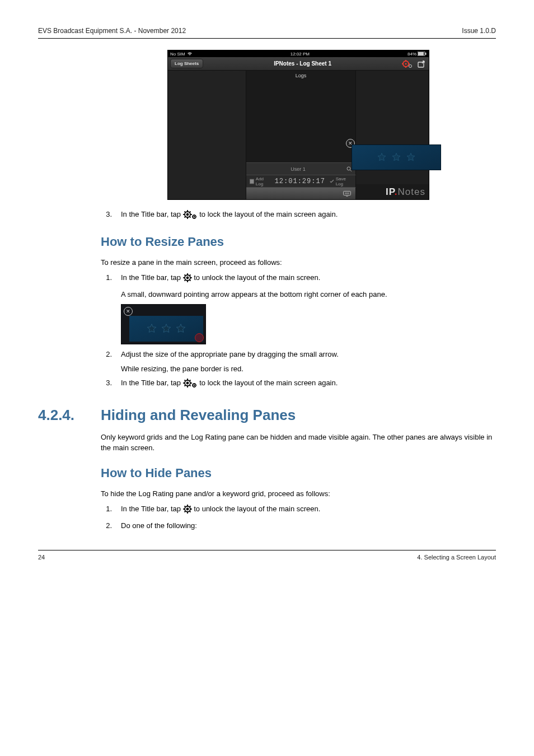 The height and width of the screenshot is (756, 534). Describe the element at coordinates (298, 64) in the screenshot. I see `title-bar: Log Sheets IPNotes - Log Sheet 1` at that location.